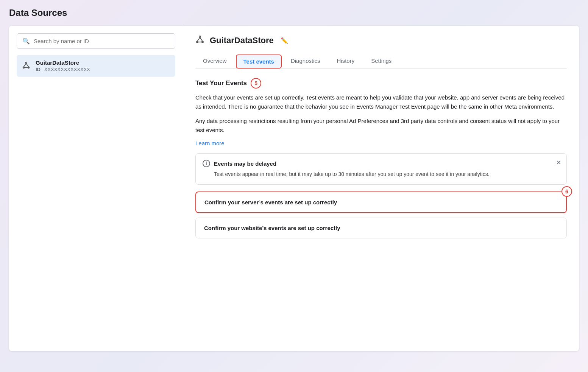  Describe the element at coordinates (271, 202) in the screenshot. I see `confirm-server-label: Confirm your server’s events are set up …` at that location.